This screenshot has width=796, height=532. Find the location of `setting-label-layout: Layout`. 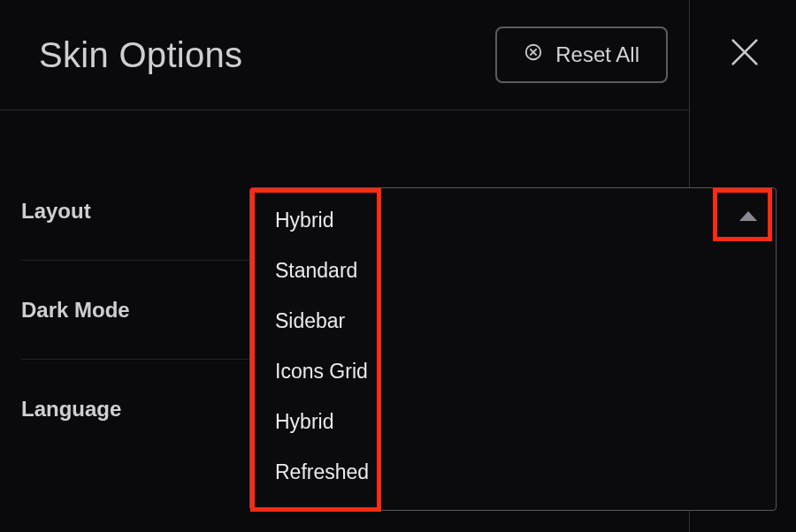

setting-label-layout: Layout is located at coordinates (134, 211).